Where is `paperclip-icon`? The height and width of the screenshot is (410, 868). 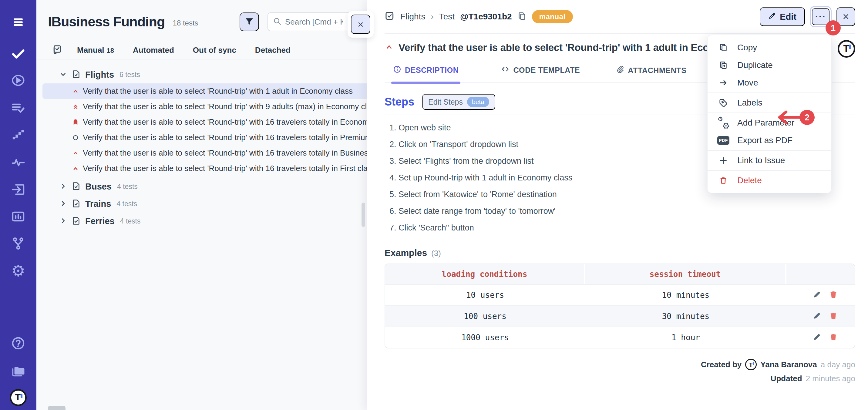 paperclip-icon is located at coordinates (620, 70).